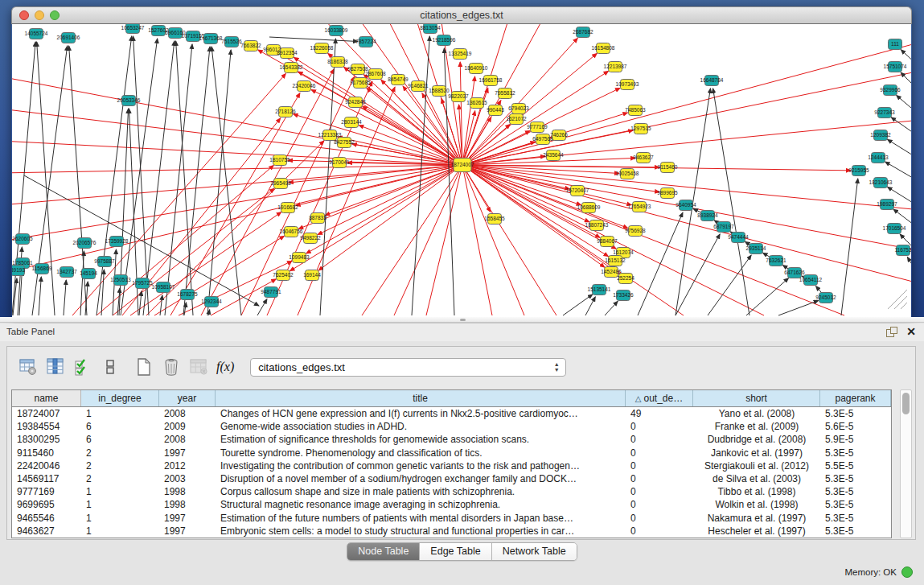  Describe the element at coordinates (225, 367) in the screenshot. I see `function-builder-icon: f(x)` at that location.